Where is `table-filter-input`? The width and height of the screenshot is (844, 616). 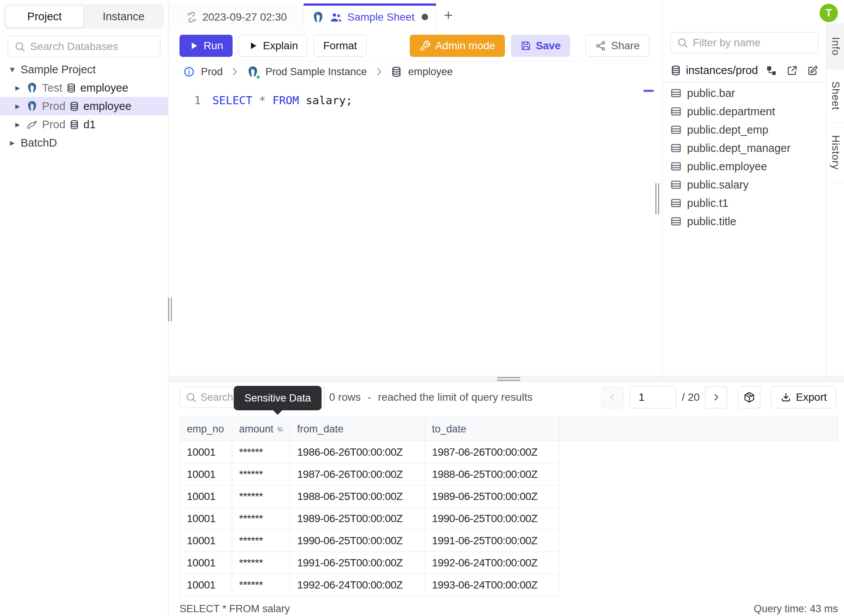 table-filter-input is located at coordinates (762, 43).